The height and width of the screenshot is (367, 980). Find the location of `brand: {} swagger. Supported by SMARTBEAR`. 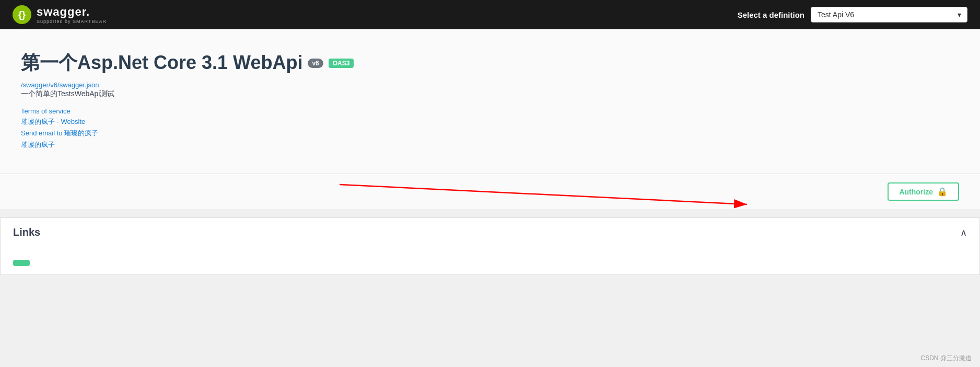

brand: {} swagger. Supported by SMARTBEAR is located at coordinates (60, 15).